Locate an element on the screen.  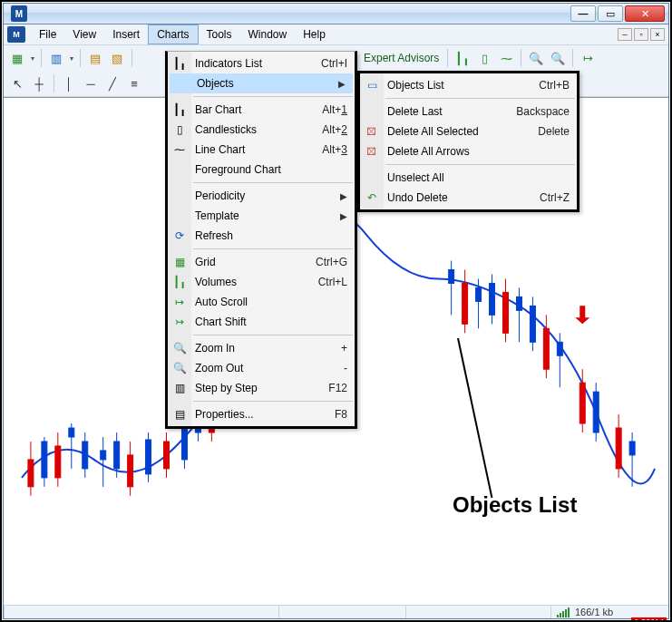
bar-chart-button: ┃╻ is located at coordinates (463, 58).